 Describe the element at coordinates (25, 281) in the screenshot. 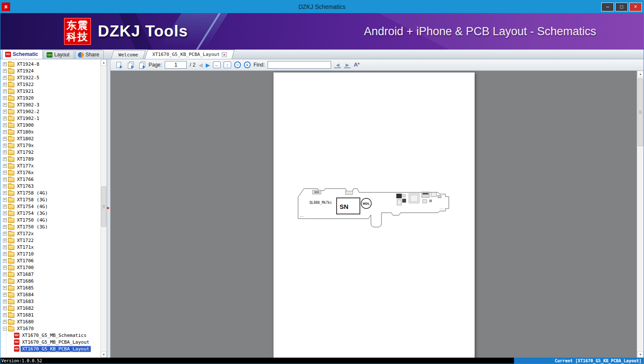

I see `tree-item-label: XT1686` at that location.